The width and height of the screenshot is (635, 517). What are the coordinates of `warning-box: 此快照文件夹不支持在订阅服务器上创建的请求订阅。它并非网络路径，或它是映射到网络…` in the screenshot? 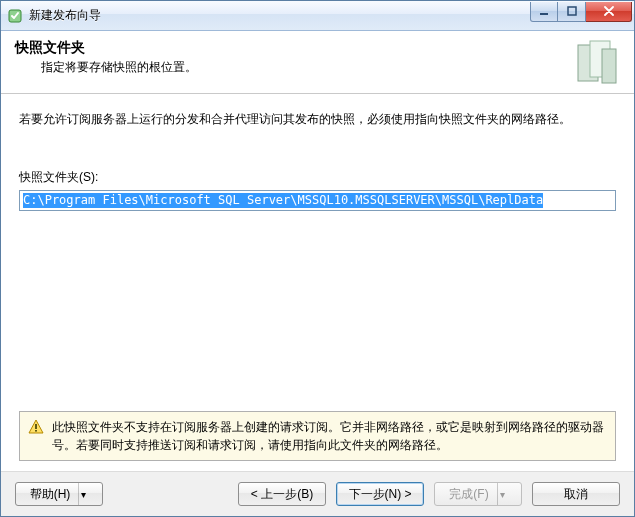 It's located at (318, 436).